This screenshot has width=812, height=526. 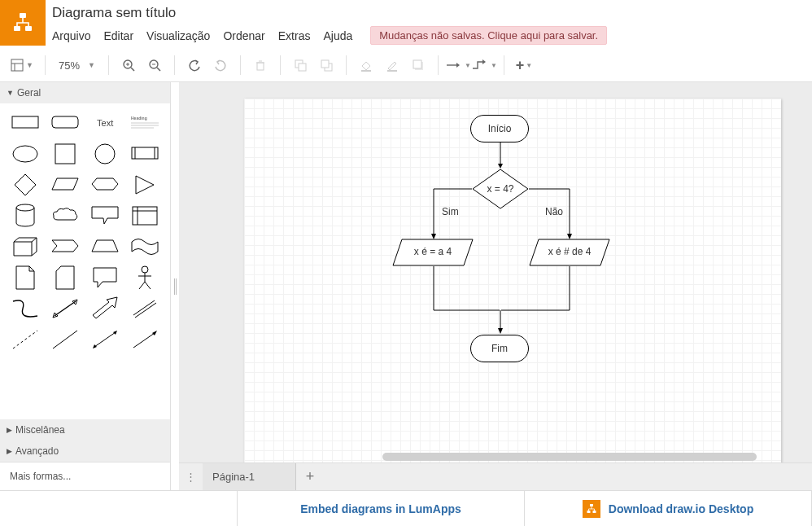 I want to click on menu-view: Visualização, so click(x=178, y=36).